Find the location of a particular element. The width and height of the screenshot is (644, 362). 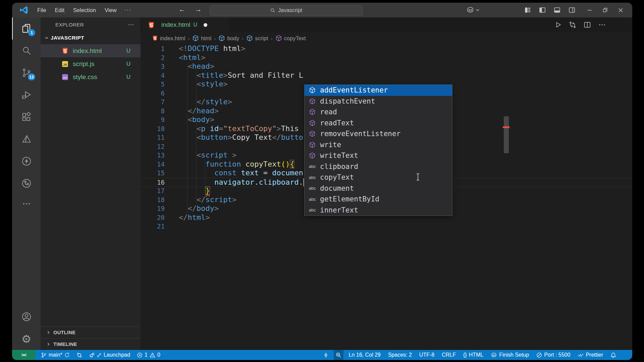

file-row-style.css: cssstyle.cssU is located at coordinates (91, 77).